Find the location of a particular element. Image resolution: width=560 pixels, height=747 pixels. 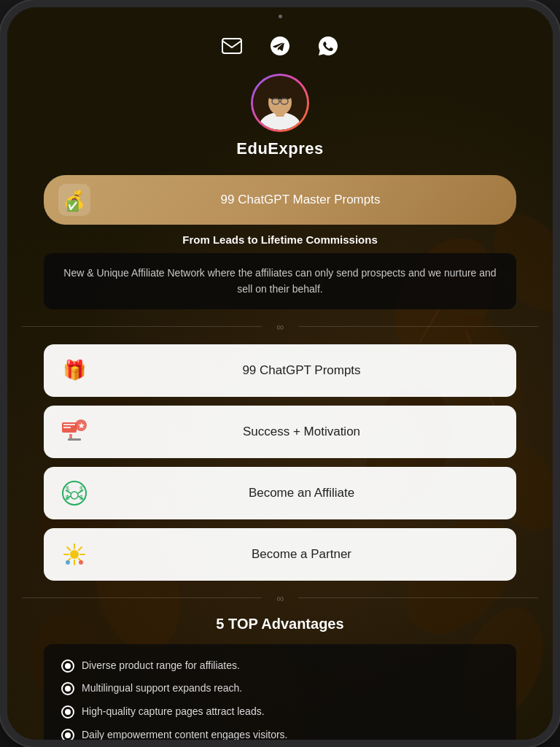

social-icons-row is located at coordinates (280, 44).